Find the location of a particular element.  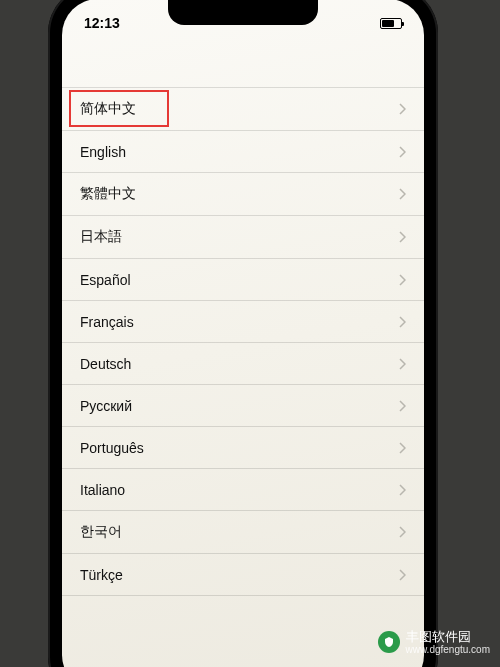

language-item: Türkçe is located at coordinates (243, 575).